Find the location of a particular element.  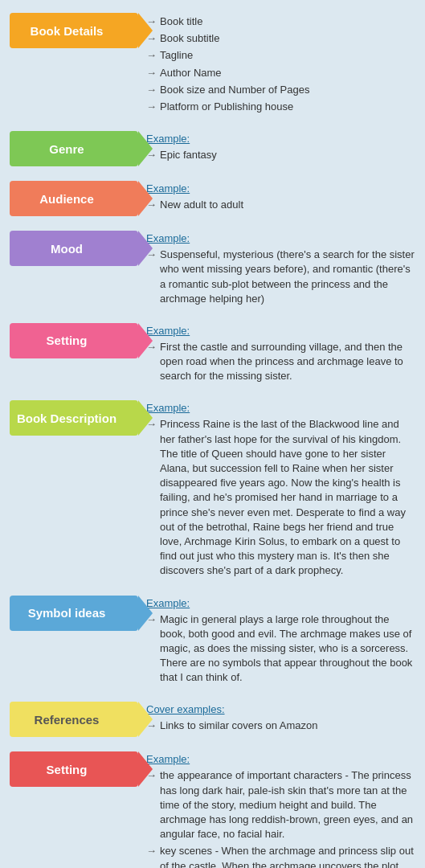

item-text: Links to similar covers on Amazon is located at coordinates (239, 726).